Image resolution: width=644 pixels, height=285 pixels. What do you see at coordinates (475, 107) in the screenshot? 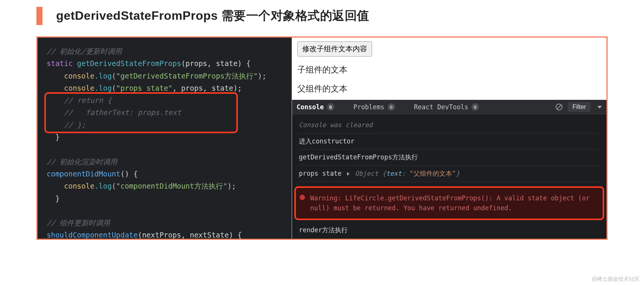
I see `react-count-badge: 0` at bounding box center [475, 107].